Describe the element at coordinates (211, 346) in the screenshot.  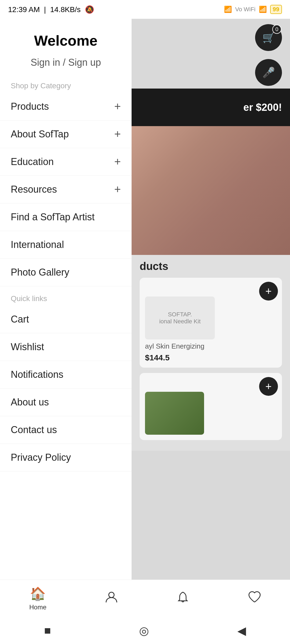
I see `product-description-1: ayl Skin Energizing` at that location.